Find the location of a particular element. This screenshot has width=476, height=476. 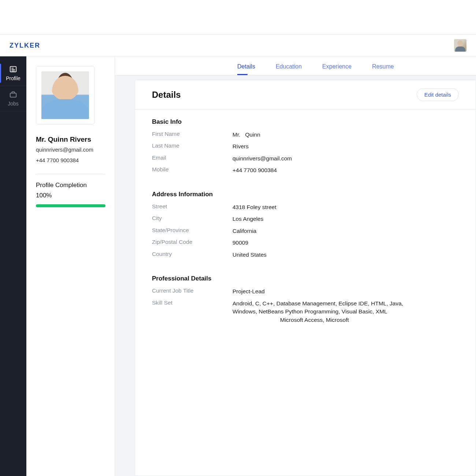

field-value: Project-Lead is located at coordinates (346, 291).